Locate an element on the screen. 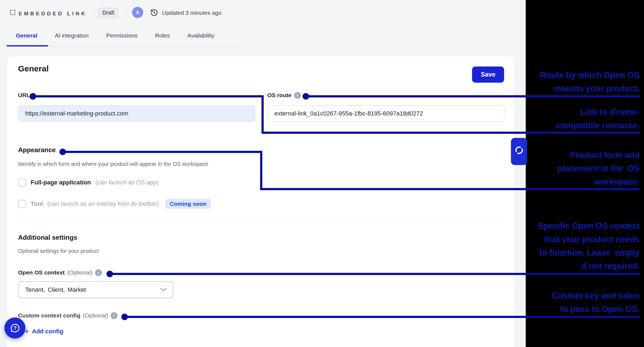 The image size is (644, 347). status-badge: Draft is located at coordinates (108, 13).